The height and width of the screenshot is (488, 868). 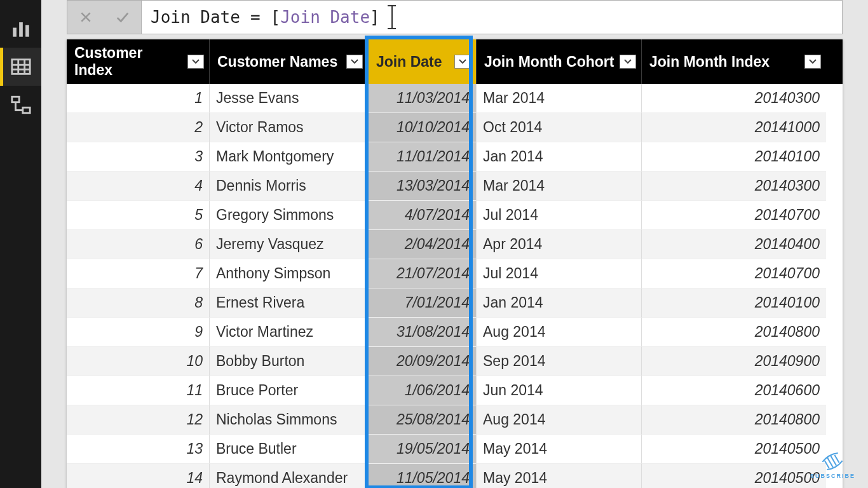 What do you see at coordinates (289, 245) in the screenshot?
I see `cell-customer-name: Jeremy Vasquez` at bounding box center [289, 245].